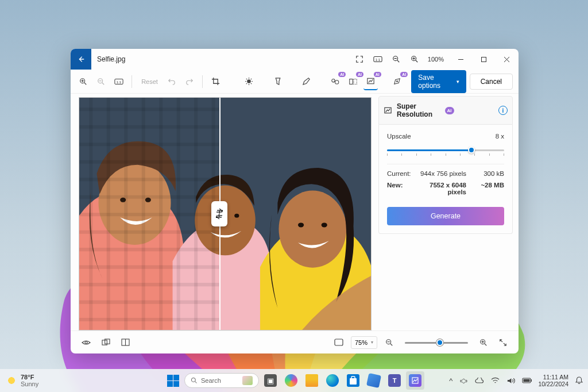 The image size is (588, 392). What do you see at coordinates (461, 59) in the screenshot?
I see `minimize-button` at bounding box center [461, 59].